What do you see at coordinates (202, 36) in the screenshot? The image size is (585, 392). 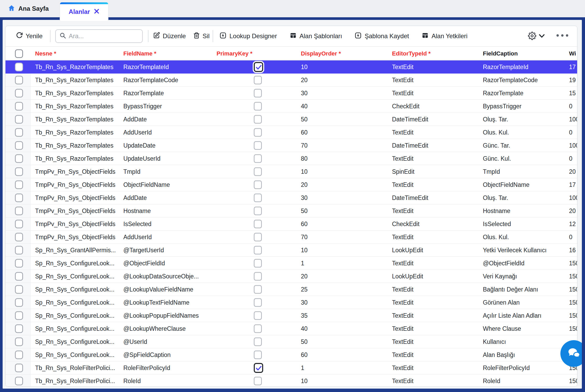 I see `delete-button: Sil` at bounding box center [202, 36].